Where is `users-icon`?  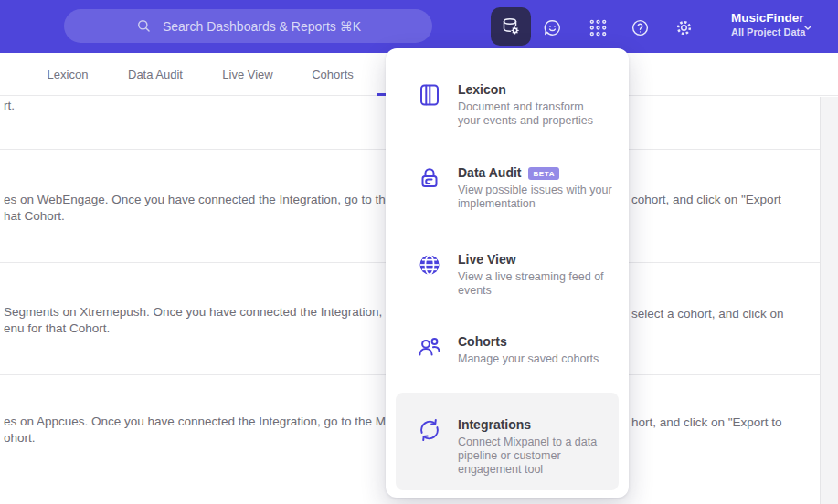 users-icon is located at coordinates (430, 347).